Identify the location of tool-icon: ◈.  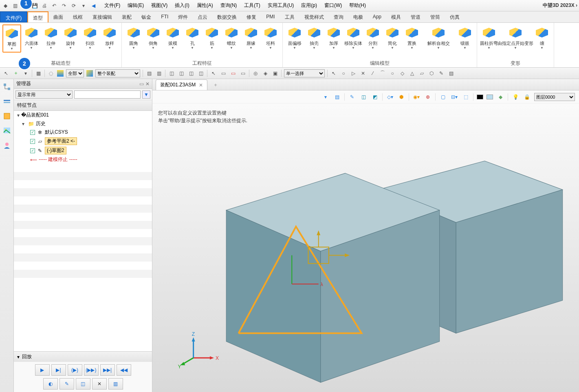
(265, 73).